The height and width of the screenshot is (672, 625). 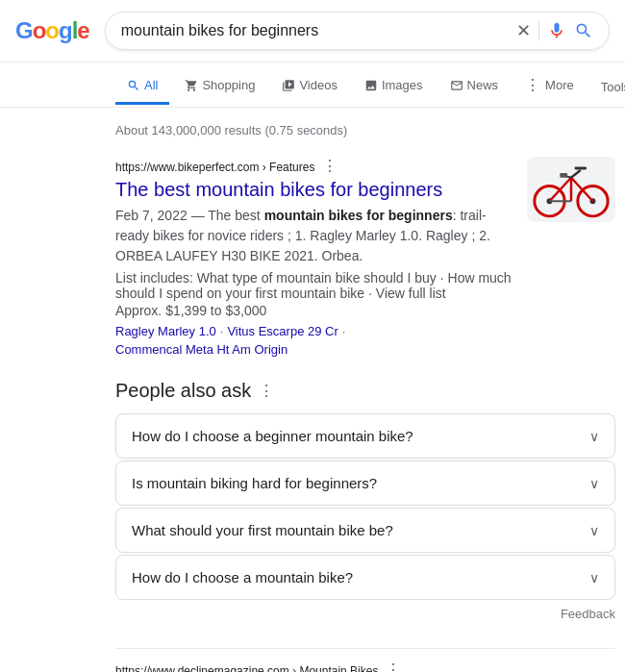 I want to click on more-dots-icon: ⋮, so click(x=533, y=85).